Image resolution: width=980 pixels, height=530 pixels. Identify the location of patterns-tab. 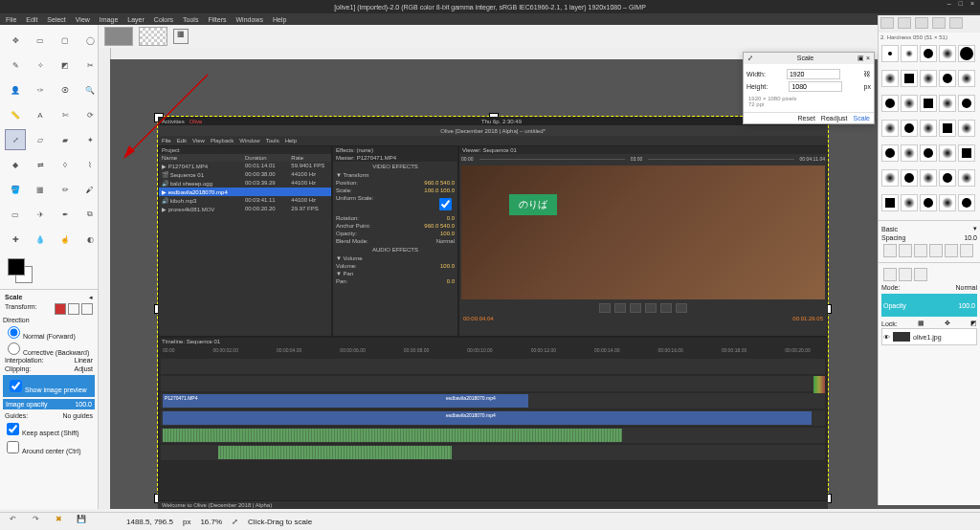
(904, 23).